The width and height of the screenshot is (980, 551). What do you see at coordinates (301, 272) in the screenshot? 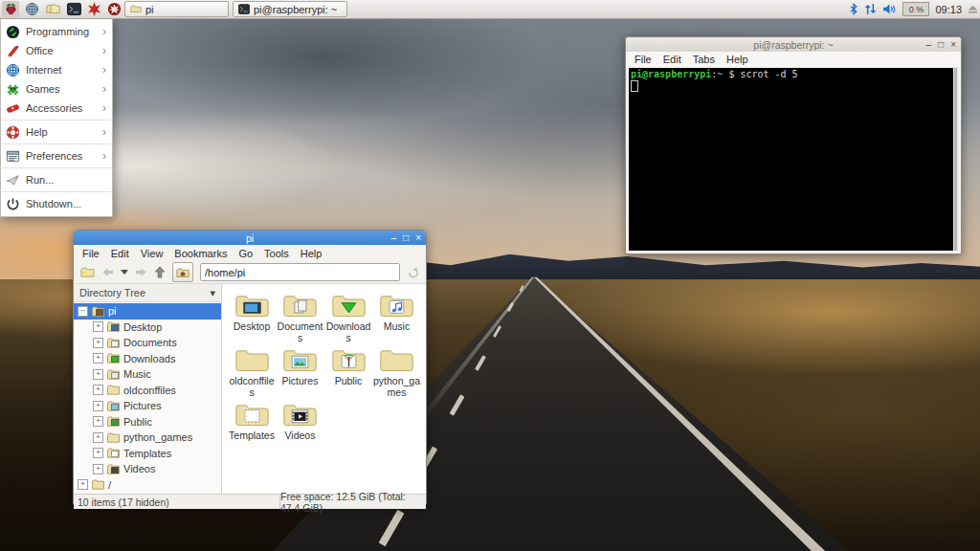
I see `path-input` at bounding box center [301, 272].